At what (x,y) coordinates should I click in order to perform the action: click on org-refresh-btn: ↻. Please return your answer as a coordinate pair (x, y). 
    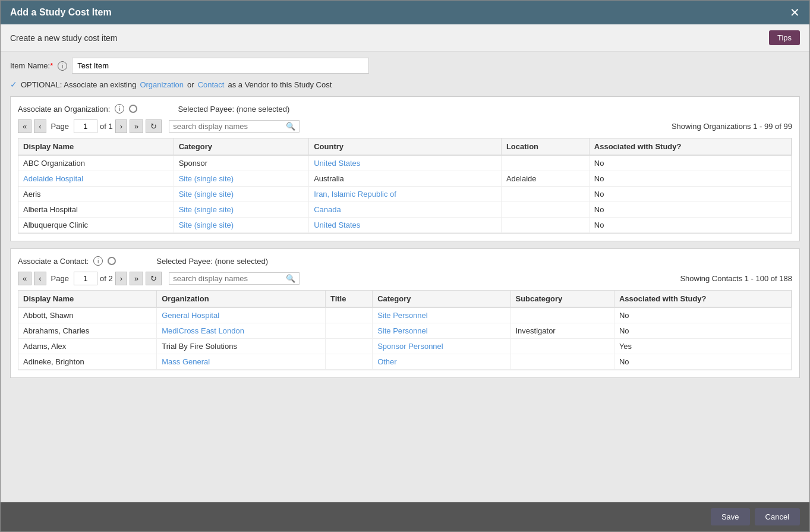
    Looking at the image, I should click on (153, 126).